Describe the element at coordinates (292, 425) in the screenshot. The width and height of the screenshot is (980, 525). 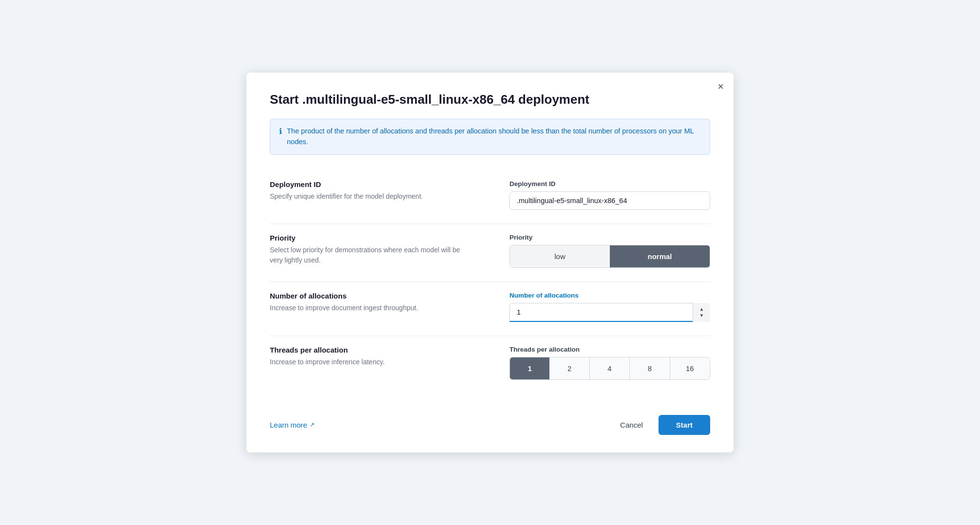
I see `learn-more-link: Learn more ↗` at that location.